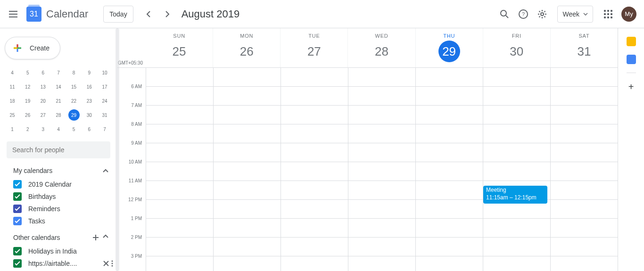  Describe the element at coordinates (12, 101) in the screenshot. I see `mini-calendar-day: 18` at that location.